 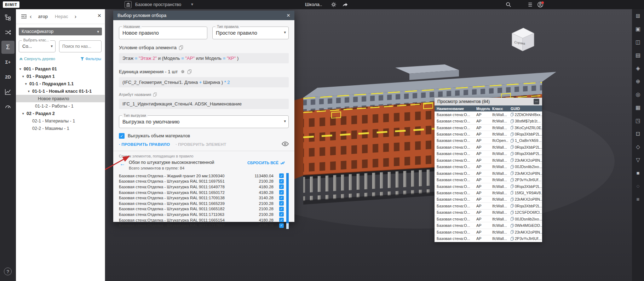 What do you see at coordinates (158, 5) in the screenshot?
I see `workspace-selector: Базовое пространство` at bounding box center [158, 5].